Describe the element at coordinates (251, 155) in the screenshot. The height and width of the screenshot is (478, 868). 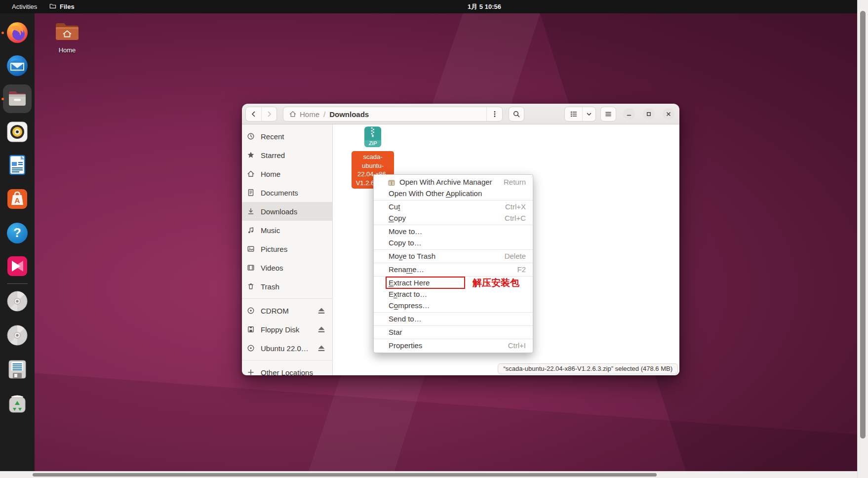
I see `star-icon` at that location.